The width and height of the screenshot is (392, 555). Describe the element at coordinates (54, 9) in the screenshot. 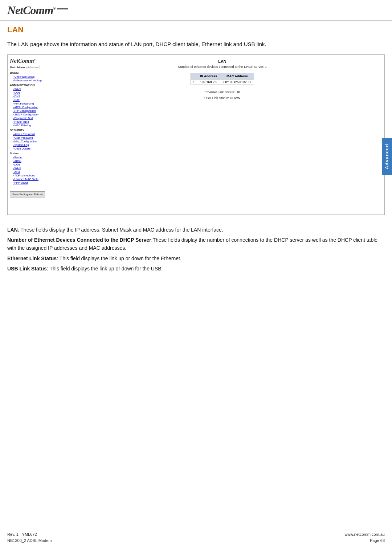

I see `logo-reg: ®` at that location.